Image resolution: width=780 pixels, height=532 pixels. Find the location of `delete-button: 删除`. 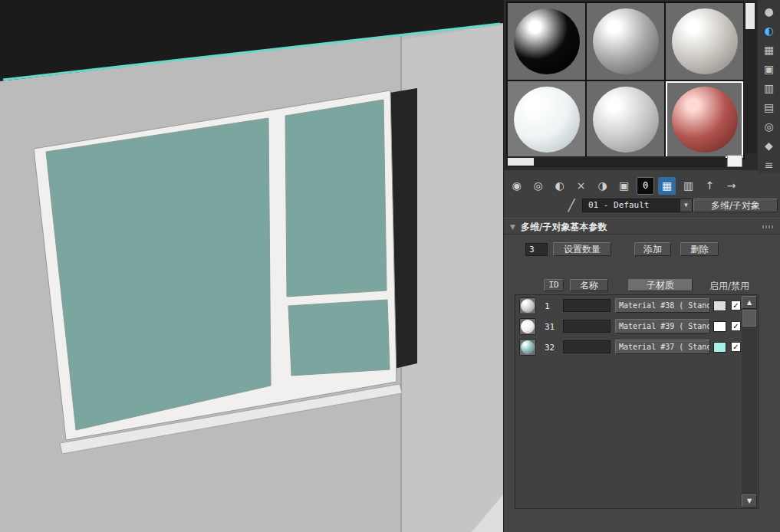

delete-button: 删除 is located at coordinates (699, 249).